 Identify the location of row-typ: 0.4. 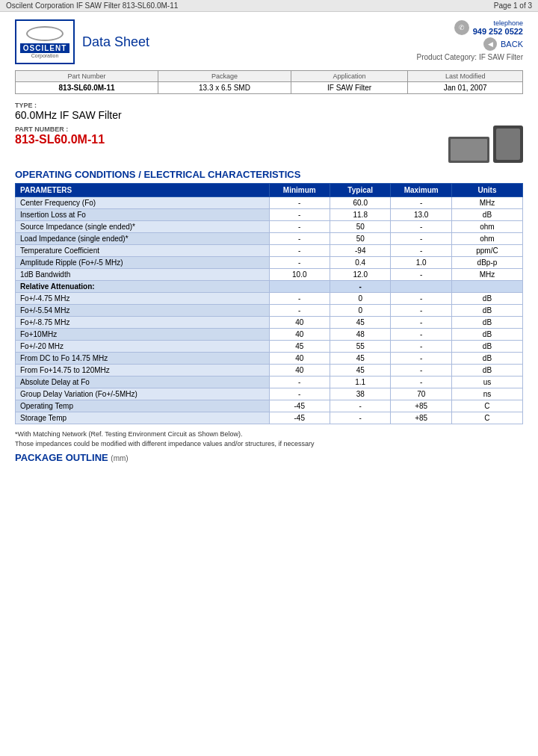
(360, 263).